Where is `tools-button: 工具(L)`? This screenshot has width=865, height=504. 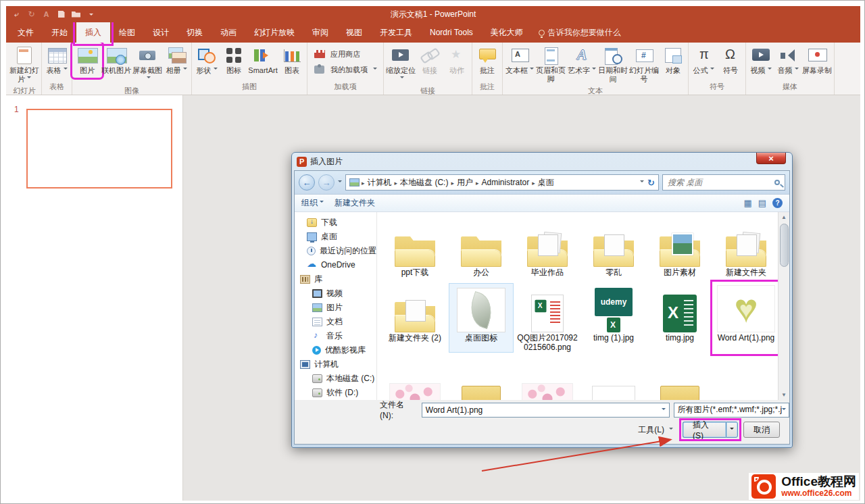
tools-button: 工具(L) is located at coordinates (656, 430).